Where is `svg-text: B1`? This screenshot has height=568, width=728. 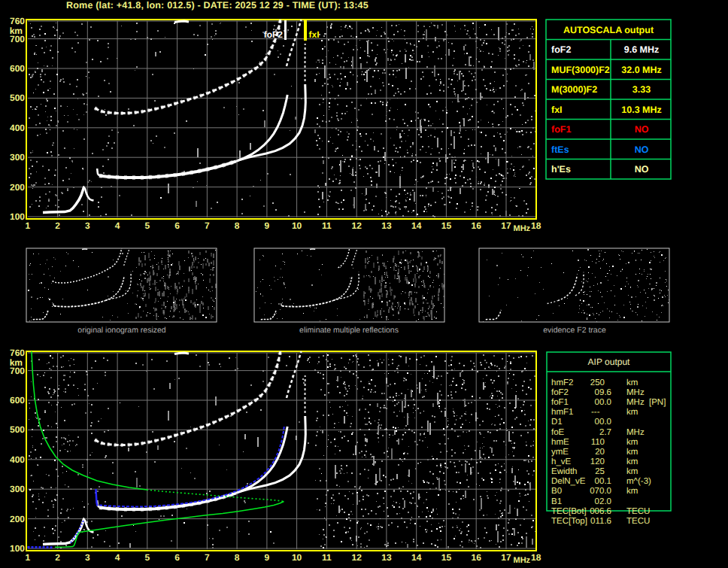 svg-text: B1 is located at coordinates (557, 502).